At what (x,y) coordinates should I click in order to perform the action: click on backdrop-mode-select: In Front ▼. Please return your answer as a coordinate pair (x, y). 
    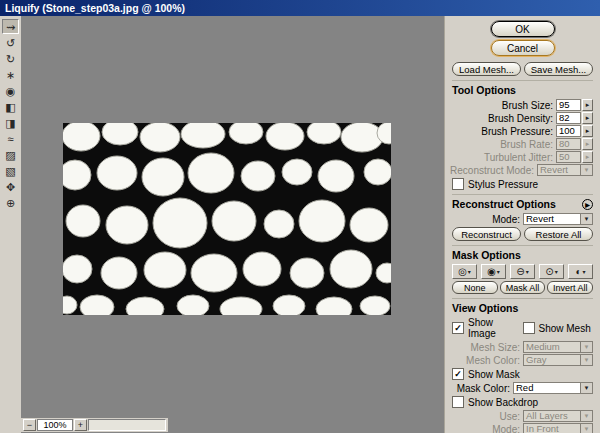
    Looking at the image, I should click on (558, 428).